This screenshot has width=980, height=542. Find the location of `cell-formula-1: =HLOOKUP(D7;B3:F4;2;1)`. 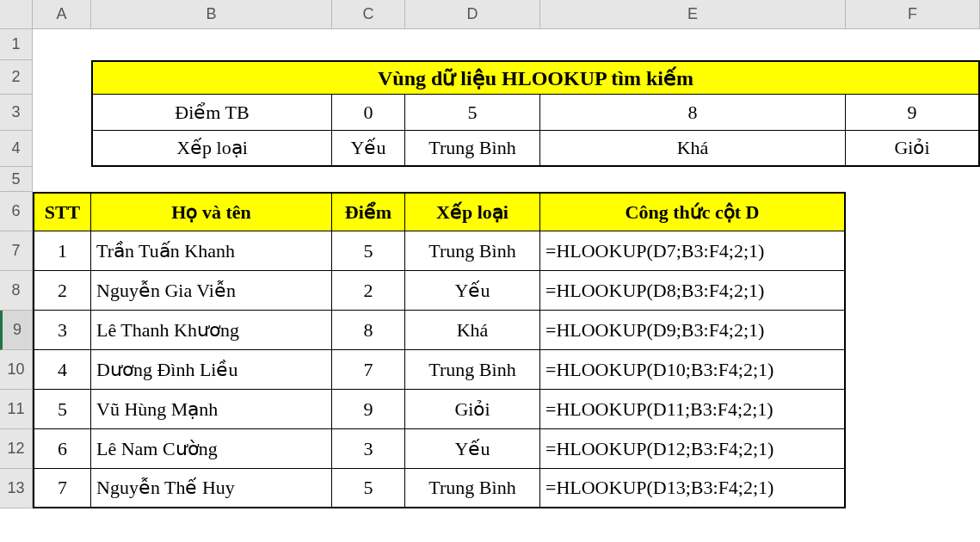

cell-formula-1: =HLOOKUP(D7;B3:F4;2;1) is located at coordinates (693, 251).